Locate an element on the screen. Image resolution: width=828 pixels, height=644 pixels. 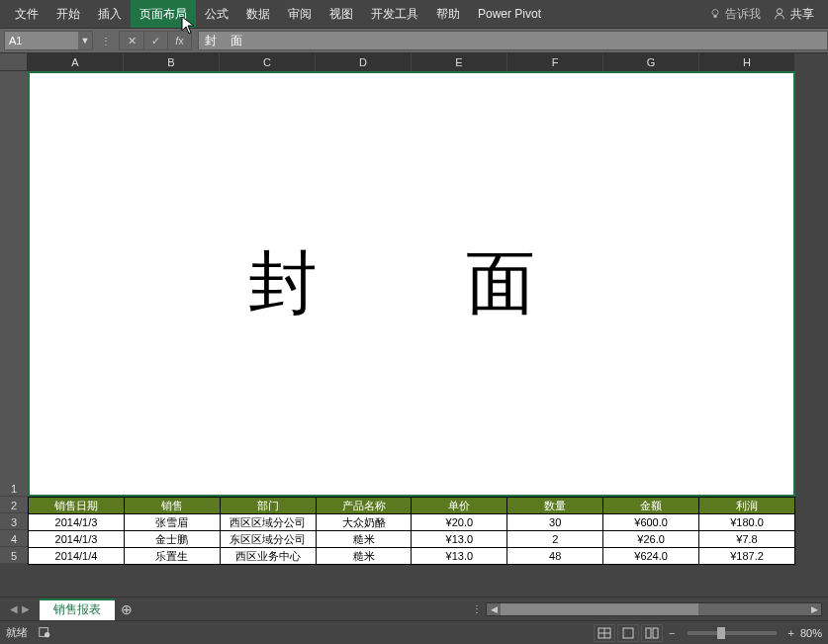
share-icon is located at coordinates (780, 14).